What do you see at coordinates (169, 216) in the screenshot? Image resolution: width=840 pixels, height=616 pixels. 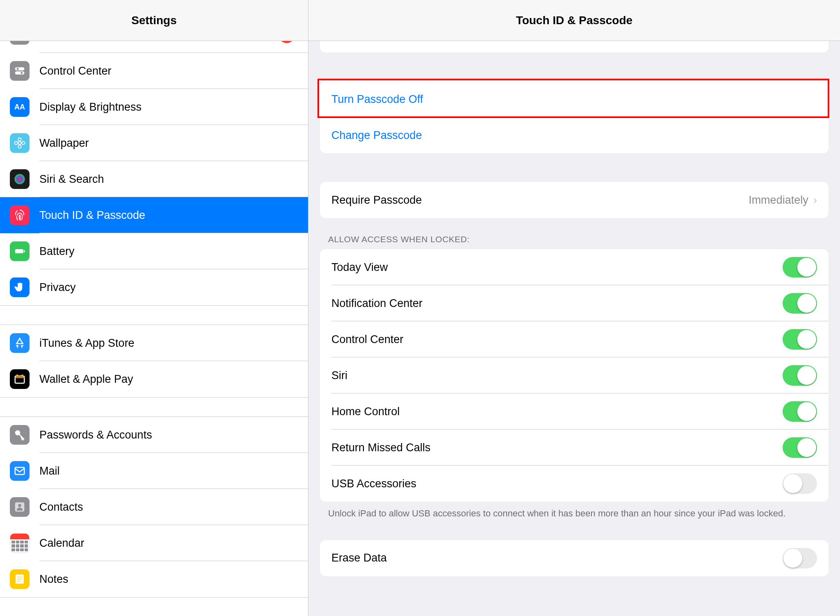 I see `sidebar-item-label: Touch ID & Passcode` at bounding box center [169, 216].